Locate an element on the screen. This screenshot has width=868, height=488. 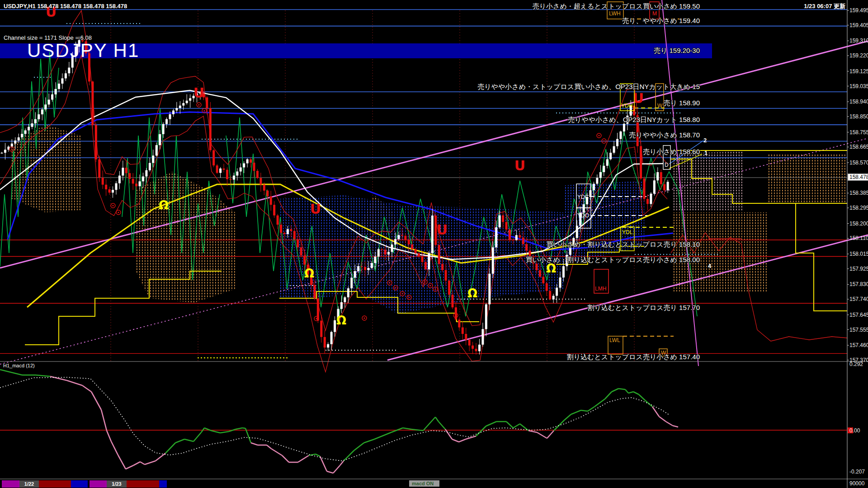
price-axis-label: 157.740 is located at coordinates (859, 299).